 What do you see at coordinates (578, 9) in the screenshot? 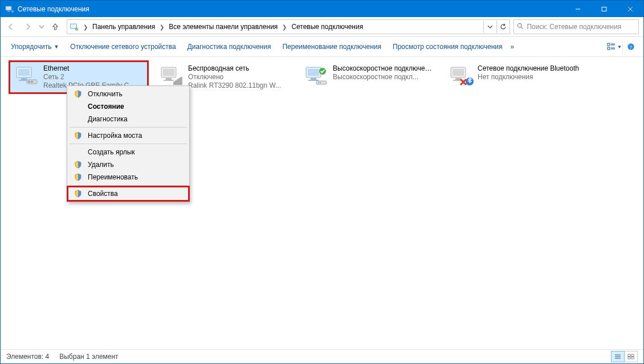
I see `minimize-button` at bounding box center [578, 9].